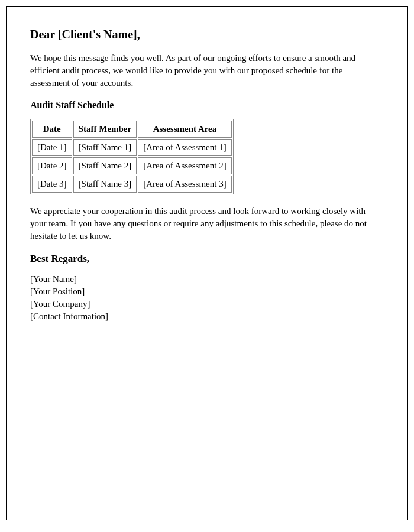  Describe the element at coordinates (207, 304) in the screenshot. I see `signature-company: [Your Company]` at that location.